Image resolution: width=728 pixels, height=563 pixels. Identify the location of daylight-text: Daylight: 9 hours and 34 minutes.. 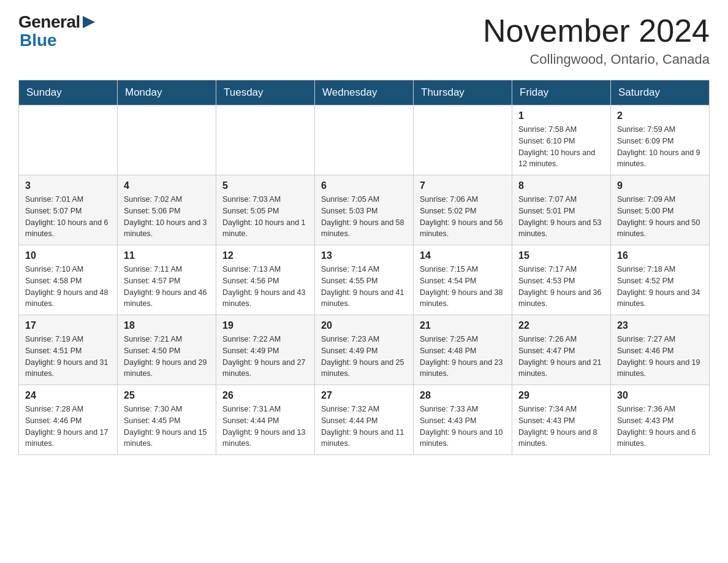
(659, 298).